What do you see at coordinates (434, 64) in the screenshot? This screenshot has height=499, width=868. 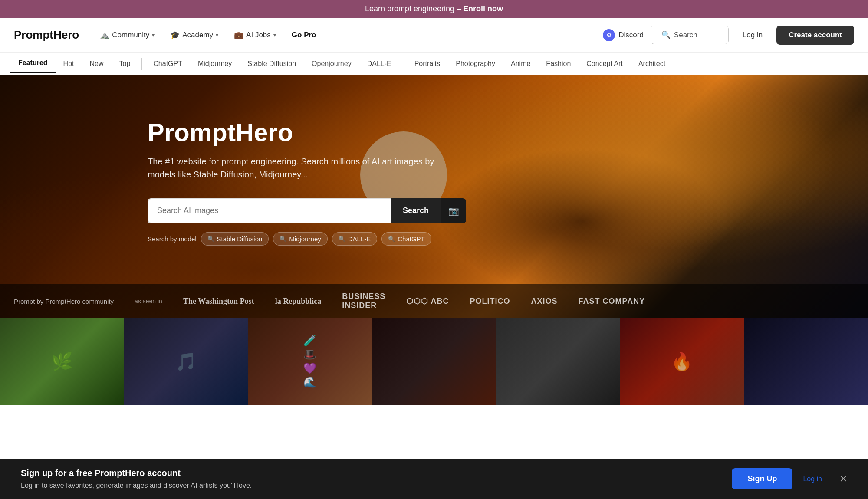 I see `secondary-nav: Featured Hot New Top ChatGPT Midjourney …` at bounding box center [434, 64].